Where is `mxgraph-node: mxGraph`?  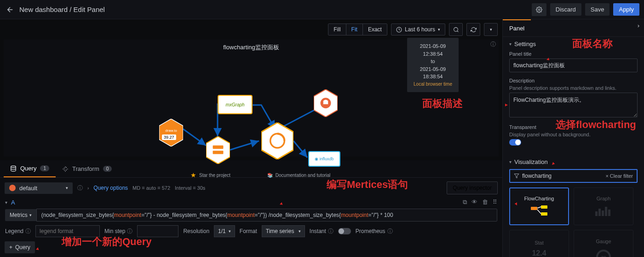
mxgraph-node: mxGraph is located at coordinates (235, 105).